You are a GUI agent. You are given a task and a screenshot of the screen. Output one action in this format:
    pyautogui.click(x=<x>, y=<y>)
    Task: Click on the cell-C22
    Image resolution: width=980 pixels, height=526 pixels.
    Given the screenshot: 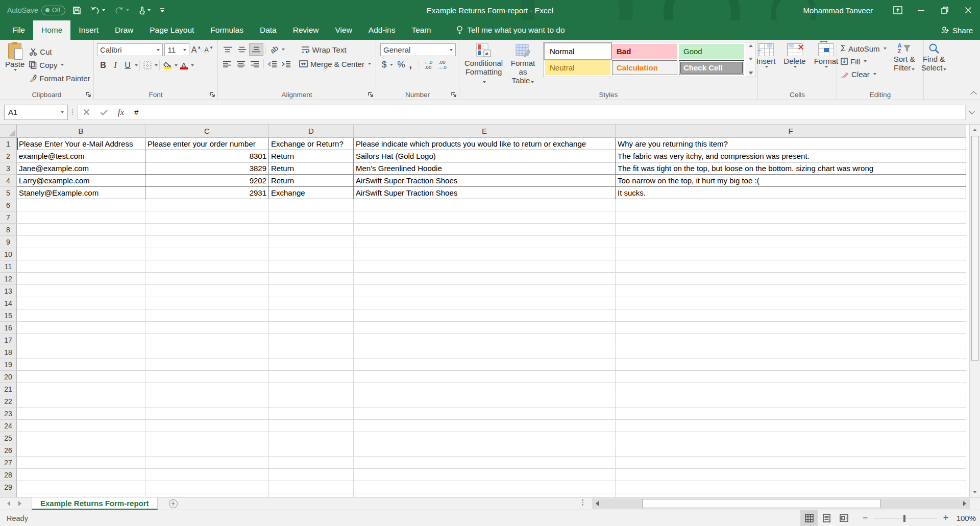 What is the action you would take?
    pyautogui.click(x=207, y=401)
    